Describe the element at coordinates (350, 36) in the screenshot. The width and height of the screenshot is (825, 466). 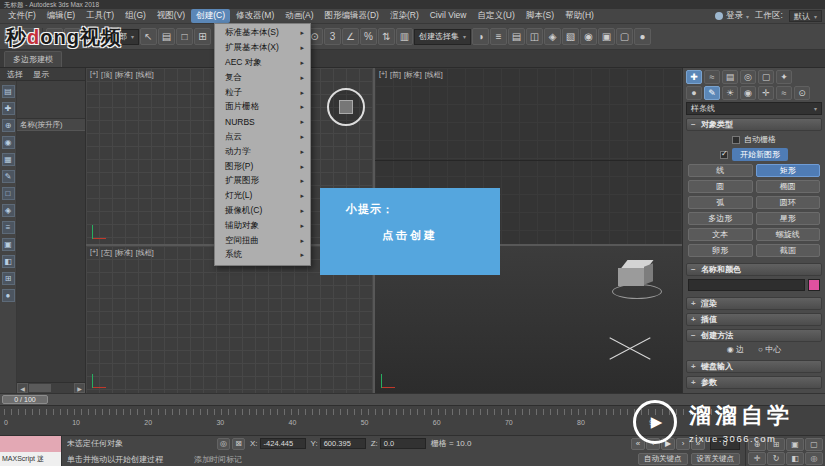
I see `angle-snap-icon: ∠` at that location.